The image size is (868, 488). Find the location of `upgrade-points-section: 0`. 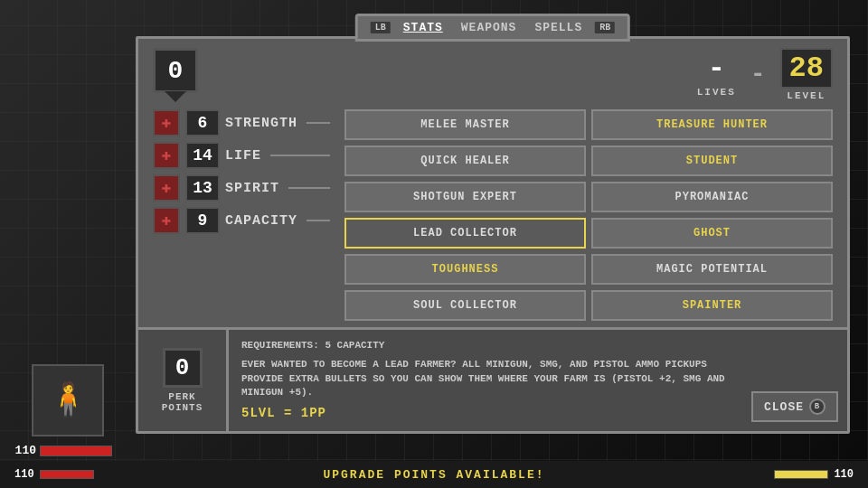

upgrade-points-section: 0 is located at coordinates (175, 76).